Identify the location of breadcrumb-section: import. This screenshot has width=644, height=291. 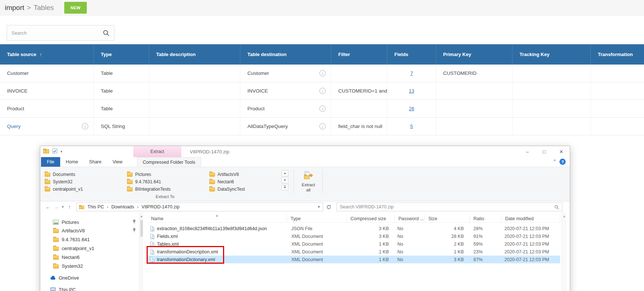
(15, 8).